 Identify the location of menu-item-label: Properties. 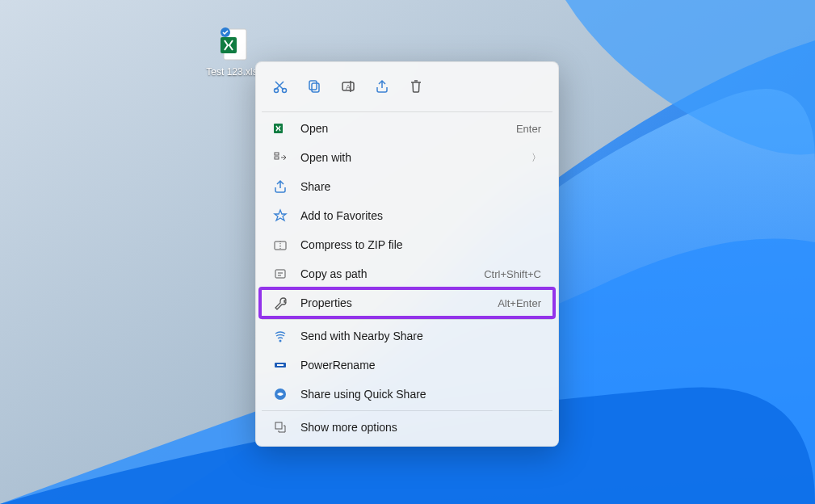
(399, 303).